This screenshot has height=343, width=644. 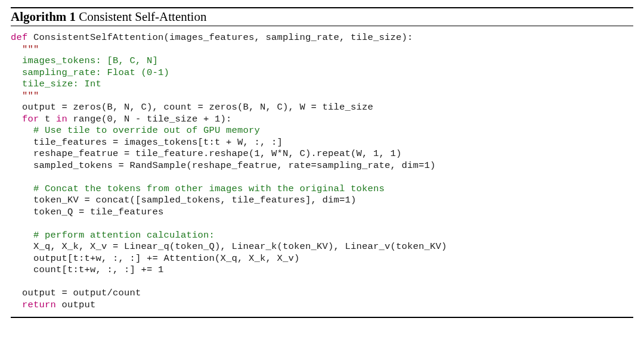 I want to click on code-line: # perform attention calculation:, so click(x=322, y=236).